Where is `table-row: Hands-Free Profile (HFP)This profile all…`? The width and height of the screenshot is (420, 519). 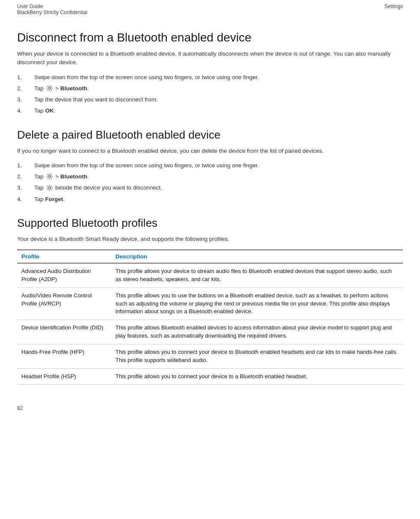 table-row: Hands-Free Profile (HFP)This profile all… is located at coordinates (210, 356).